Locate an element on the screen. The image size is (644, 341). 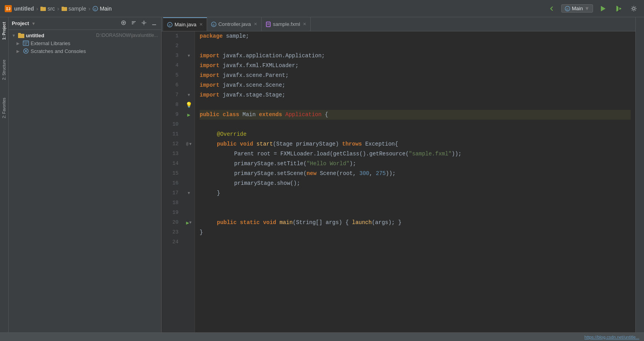
locate-file-btn is located at coordinates (124, 24).